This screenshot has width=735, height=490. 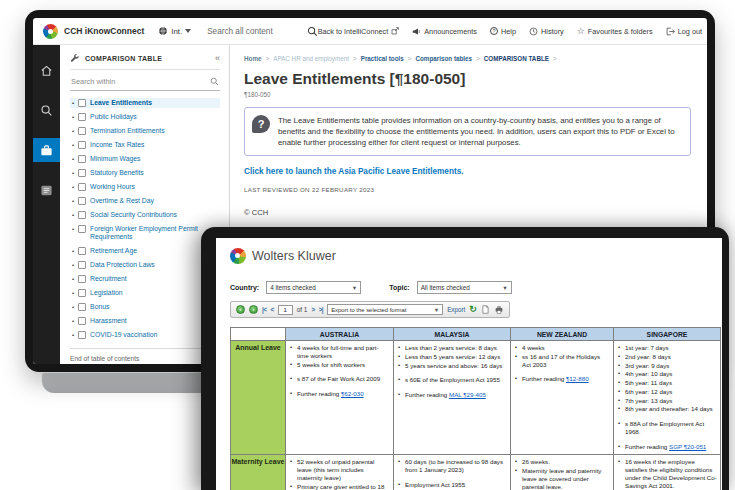 I want to click on topic-filter-select: All items checked ▼, so click(x=464, y=288).